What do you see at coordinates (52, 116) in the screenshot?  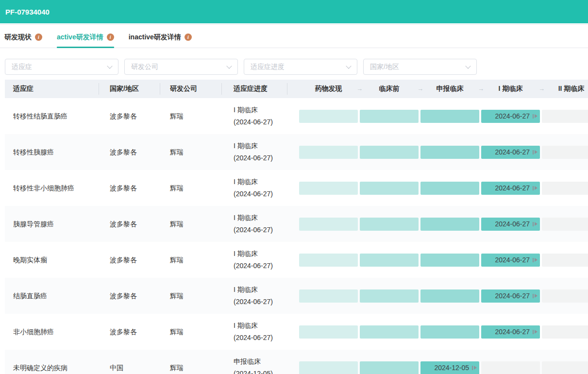 I see `cell-indication: 转移性结肠直肠癌` at bounding box center [52, 116].